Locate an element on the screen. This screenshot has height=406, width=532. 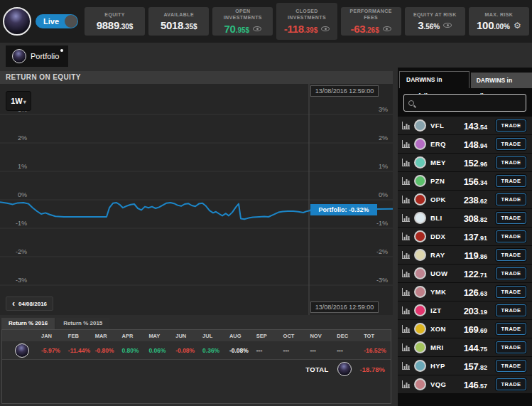
stat-value: -118.39$ is located at coordinates (307, 28).